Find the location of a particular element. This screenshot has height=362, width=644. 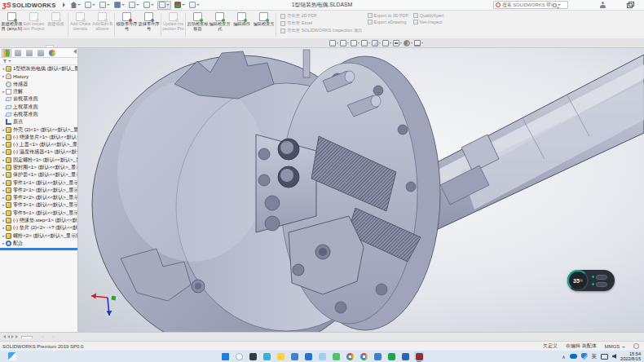

previous-view-button is located at coordinates (355, 43).